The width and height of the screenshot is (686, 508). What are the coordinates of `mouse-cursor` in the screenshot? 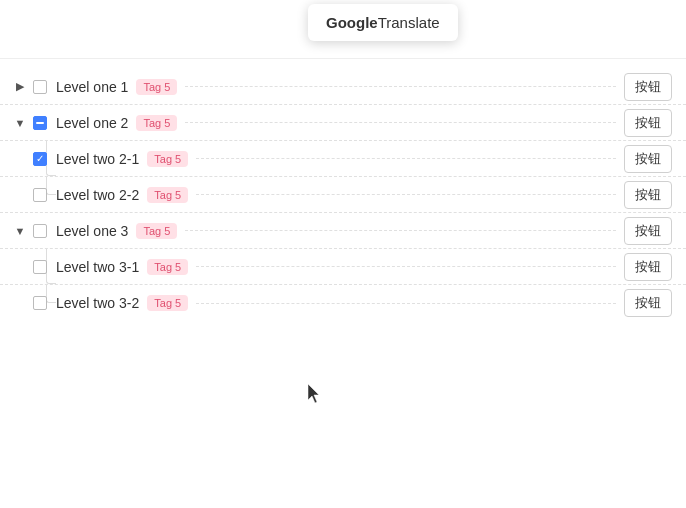 It's located at (315, 394).